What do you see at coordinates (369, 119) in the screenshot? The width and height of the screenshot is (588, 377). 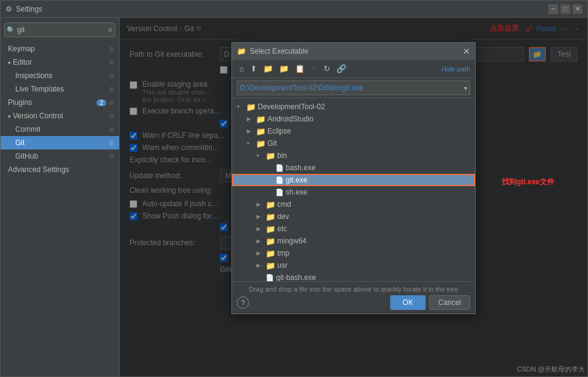 I see `androidstudio-label: AndroidStudio` at bounding box center [369, 119].